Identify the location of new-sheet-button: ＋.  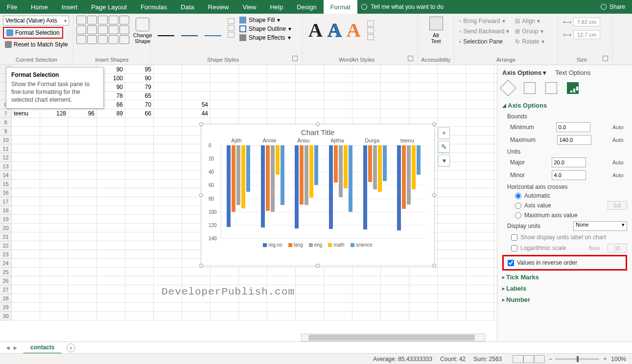
(71, 348).